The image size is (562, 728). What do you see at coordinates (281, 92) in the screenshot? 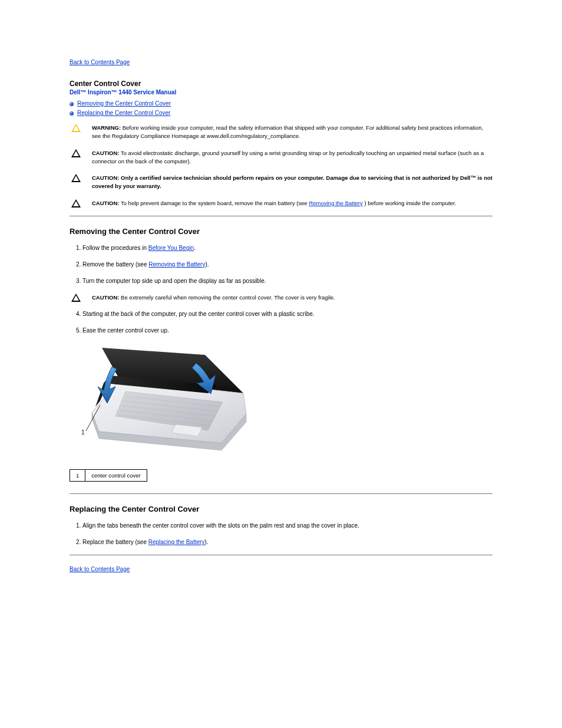
I see `manual-title: Dell™ Inspiron™ 1440 Service Manual` at bounding box center [281, 92].